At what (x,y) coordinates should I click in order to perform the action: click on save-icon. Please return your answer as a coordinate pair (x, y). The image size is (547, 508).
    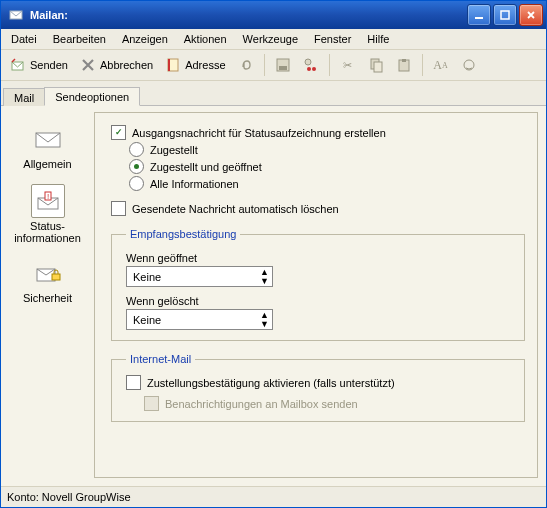
    Looking at the image, I should click on (283, 65).